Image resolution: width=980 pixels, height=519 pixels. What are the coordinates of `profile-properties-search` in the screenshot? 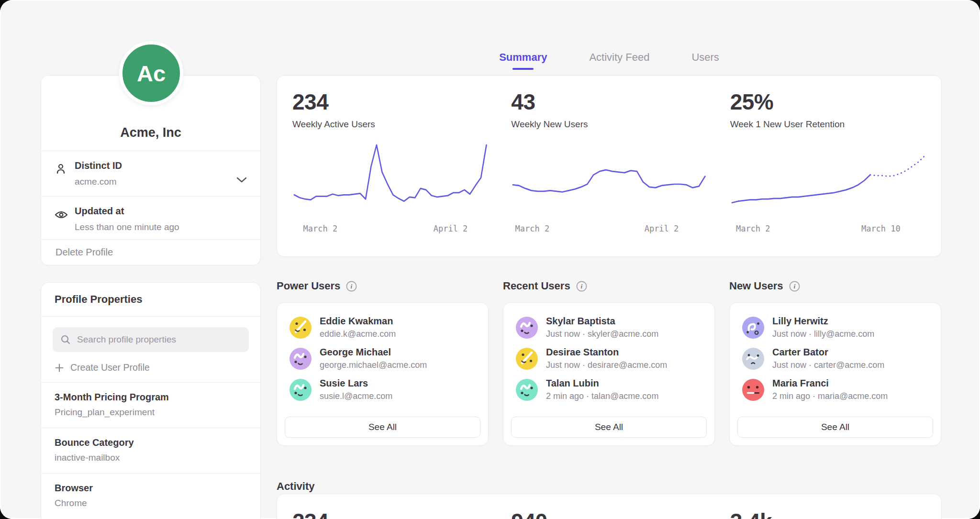 It's located at (151, 340).